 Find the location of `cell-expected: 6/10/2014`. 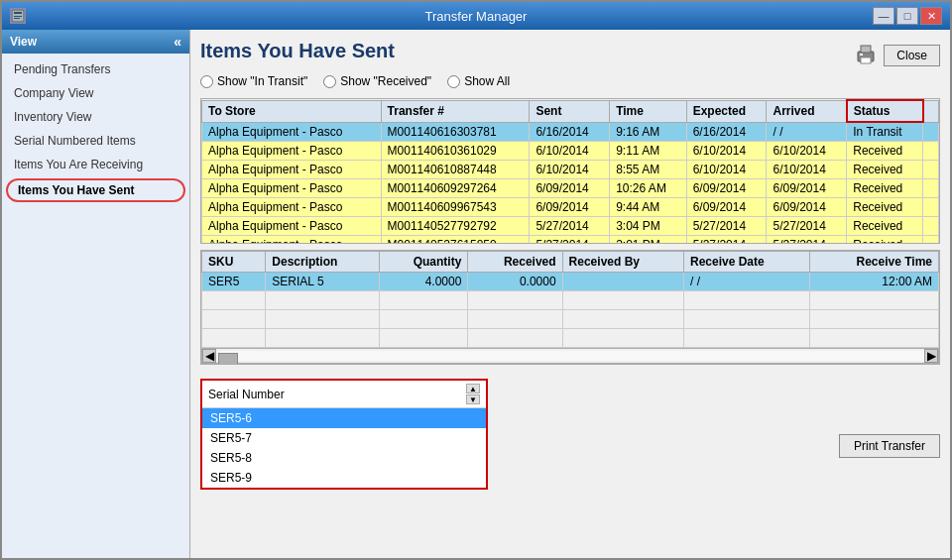

cell-expected: 6/10/2014 is located at coordinates (726, 151).